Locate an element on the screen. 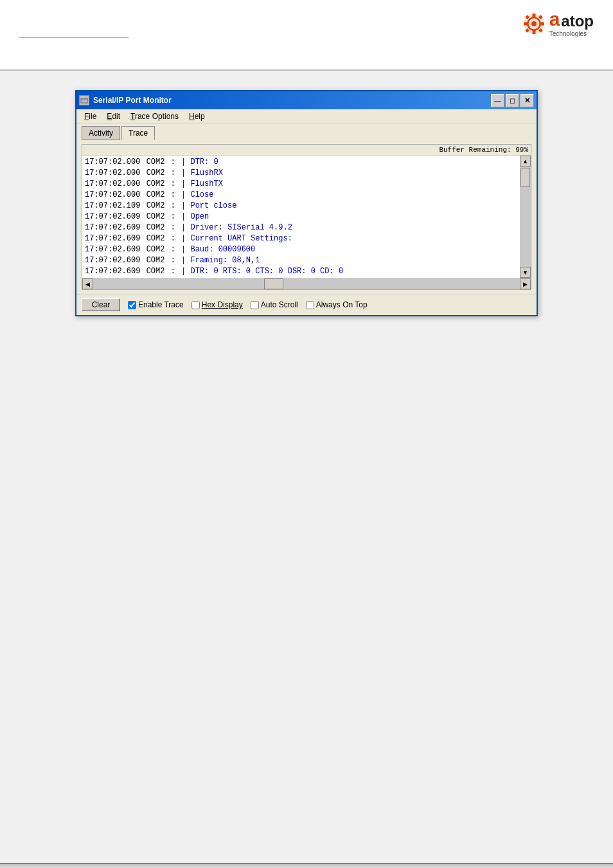 This screenshot has width=613, height=868. scroll-up-button: ▲ is located at coordinates (526, 161).